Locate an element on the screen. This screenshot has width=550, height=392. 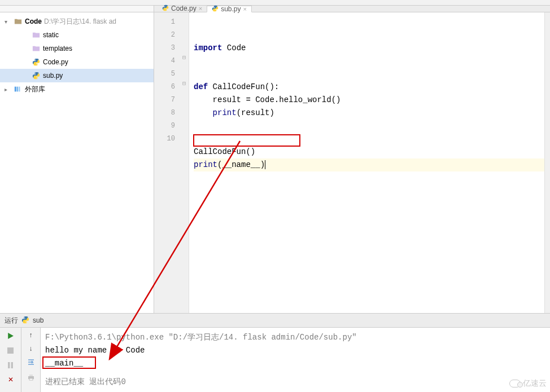
tab-label: Code.py is located at coordinates (184, 8).